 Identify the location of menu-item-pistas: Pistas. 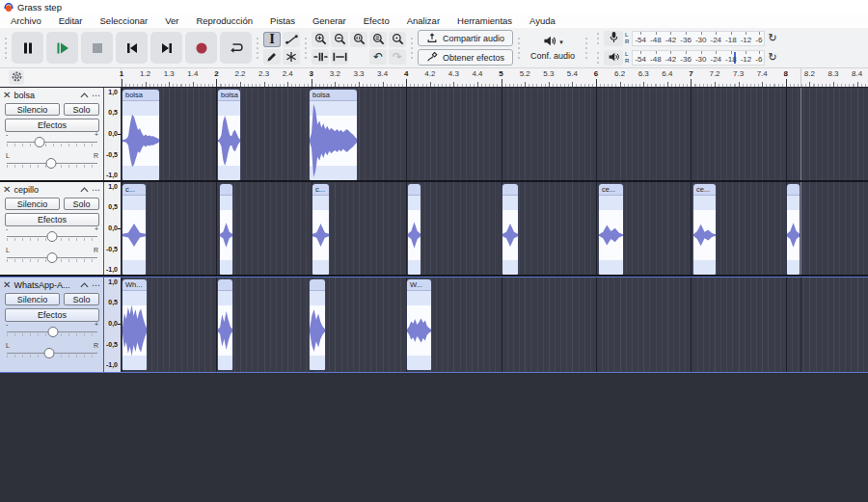
(283, 21).